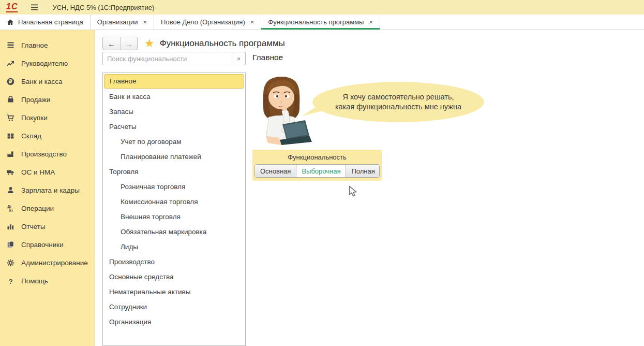  Describe the element at coordinates (174, 156) in the screenshot. I see `list-item: Планирование платежей` at that location.